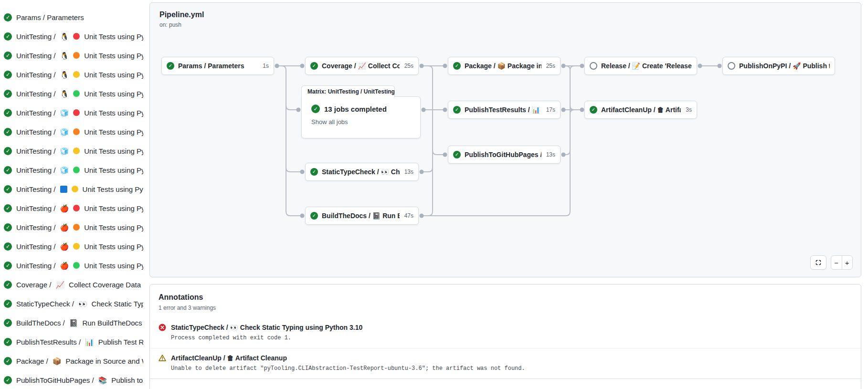  What do you see at coordinates (32, 361) in the screenshot?
I see `sidebar-job-name: Package /` at bounding box center [32, 361].